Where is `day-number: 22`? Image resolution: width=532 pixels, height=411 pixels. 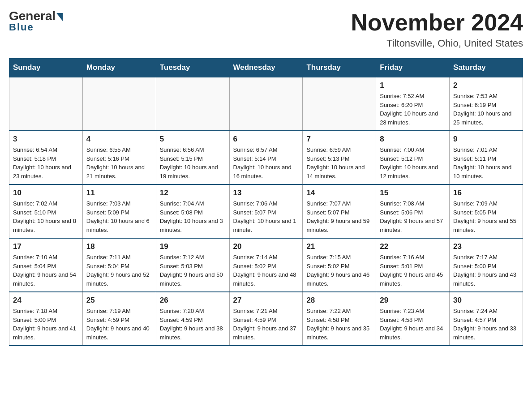
day-number: 22 is located at coordinates (413, 247).